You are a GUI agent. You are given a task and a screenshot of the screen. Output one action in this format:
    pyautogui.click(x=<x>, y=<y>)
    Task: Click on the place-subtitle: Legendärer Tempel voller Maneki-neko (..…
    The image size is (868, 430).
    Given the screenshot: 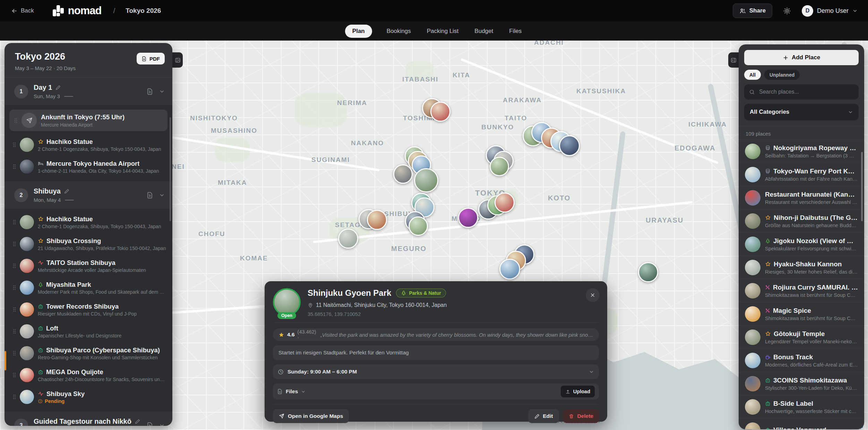 What is the action you would take?
    pyautogui.click(x=811, y=342)
    